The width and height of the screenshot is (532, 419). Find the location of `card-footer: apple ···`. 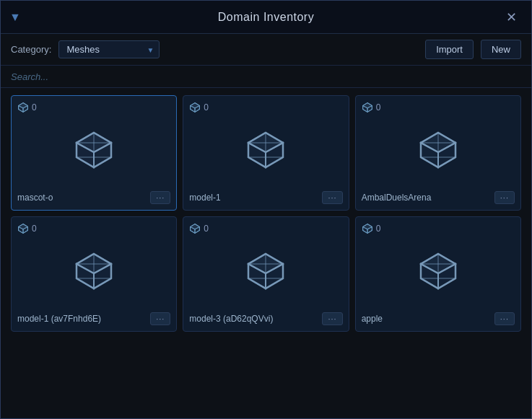

card-footer: apple ··· is located at coordinates (438, 319).